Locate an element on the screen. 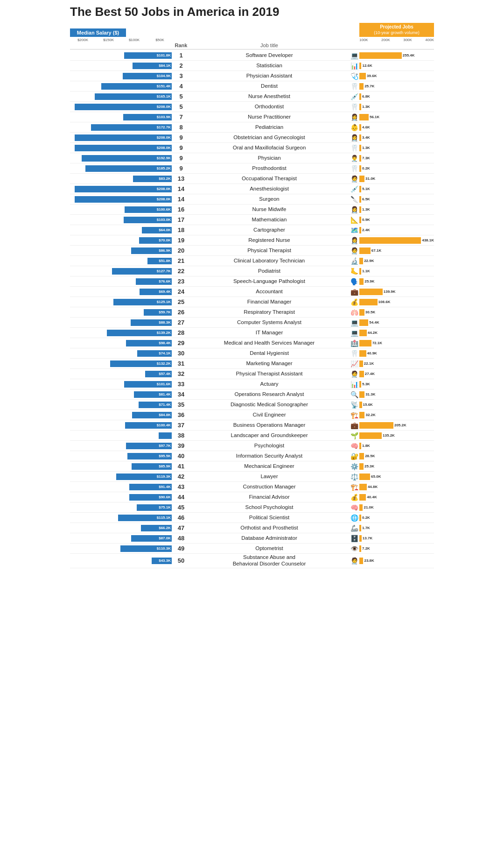 Image resolution: width=504 pixels, height=848 pixels. job-icon: 🏗️ is located at coordinates (354, 487).